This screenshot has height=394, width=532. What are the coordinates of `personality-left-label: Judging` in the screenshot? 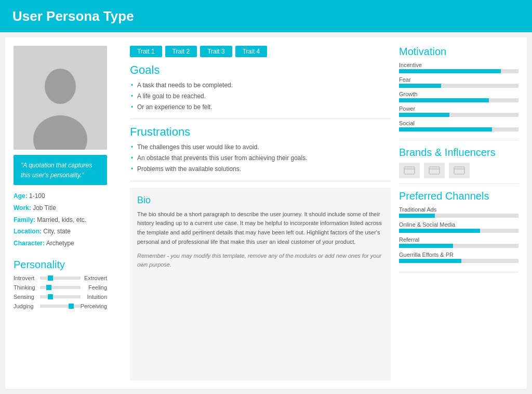 It's located at (27, 306).